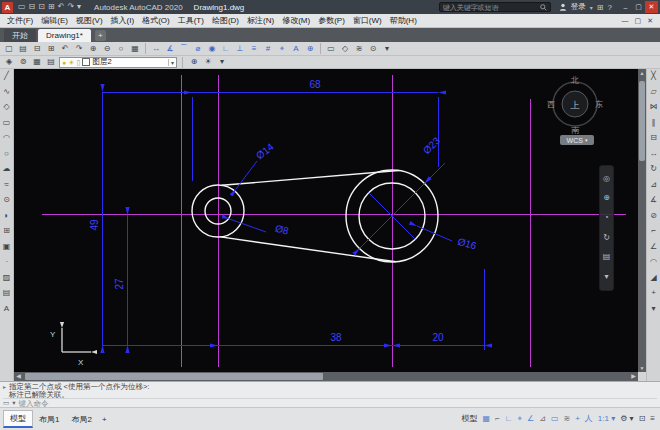 The height and width of the screenshot is (430, 660). Describe the element at coordinates (282, 49) in the screenshot. I see `dimension-tool-icon: ⌖` at that location.